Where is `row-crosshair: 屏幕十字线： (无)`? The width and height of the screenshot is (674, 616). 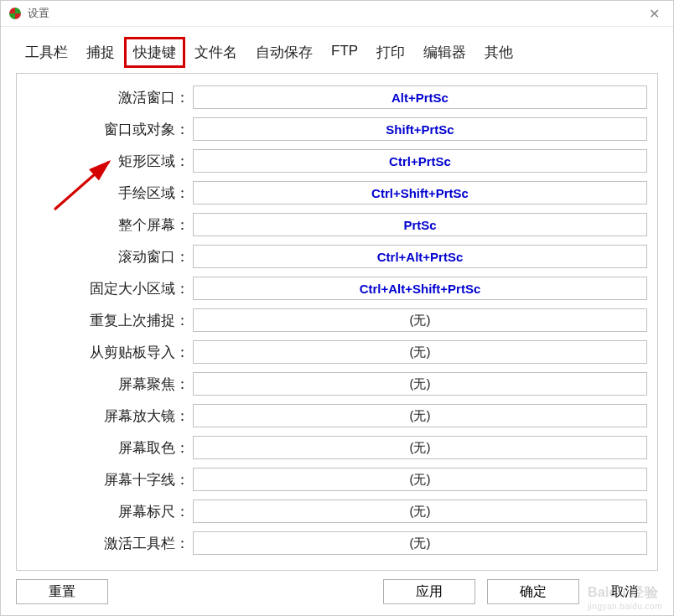 row-crosshair: 屏幕十字线： (无) is located at coordinates (337, 479).